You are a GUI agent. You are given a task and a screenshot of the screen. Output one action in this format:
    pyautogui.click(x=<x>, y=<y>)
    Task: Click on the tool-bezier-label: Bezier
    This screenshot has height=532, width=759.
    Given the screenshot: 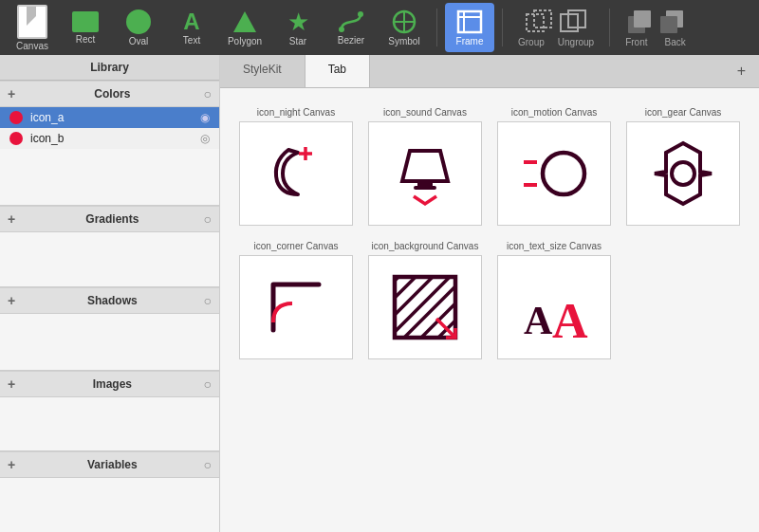 What is the action you would take?
    pyautogui.click(x=351, y=40)
    